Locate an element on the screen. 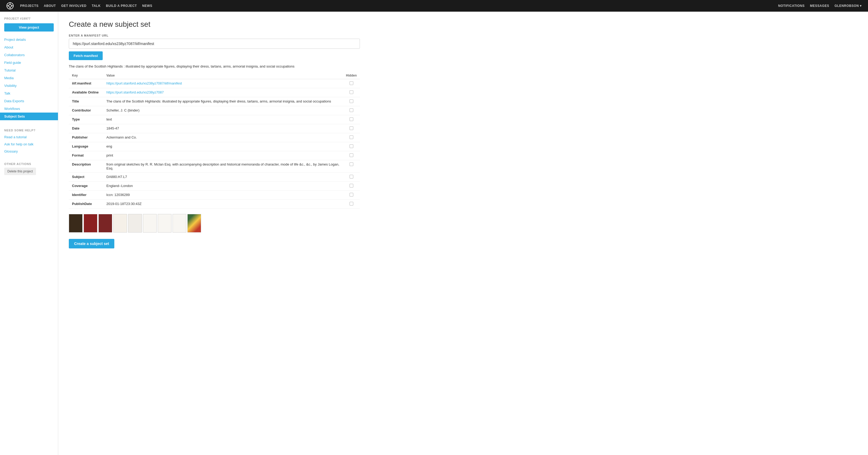  nav-build: BUILD A PROJECT is located at coordinates (121, 6).